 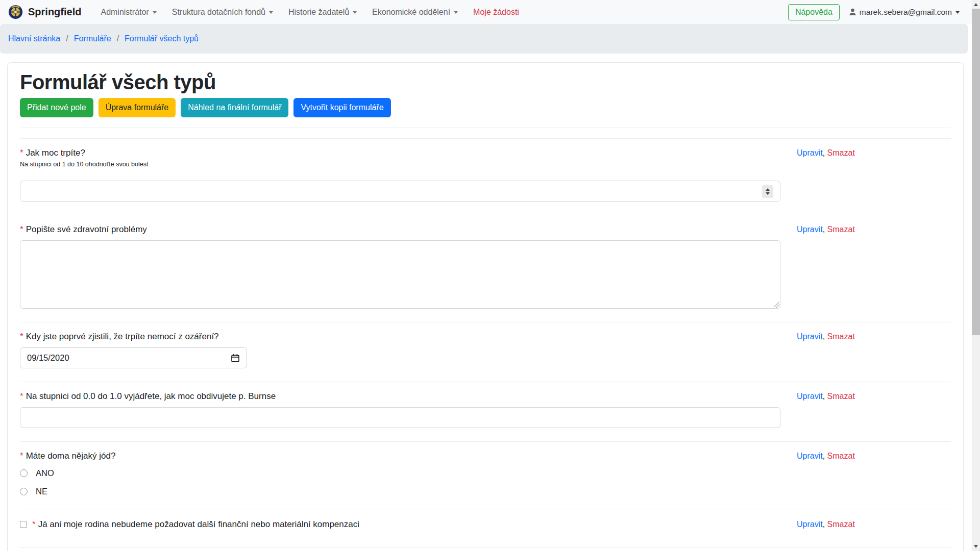 I want to click on select-spinner-icon, so click(x=768, y=192).